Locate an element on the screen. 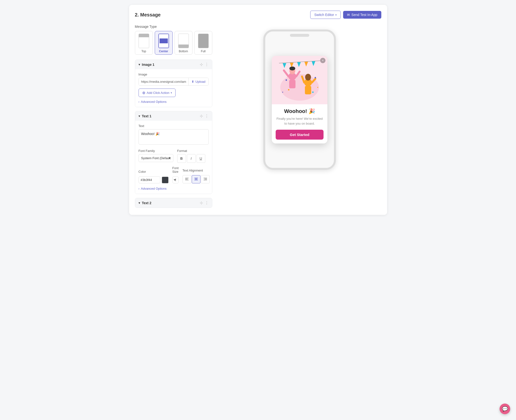 The image size is (516, 420). text2-header-left: ▾ Text 2 is located at coordinates (145, 203).